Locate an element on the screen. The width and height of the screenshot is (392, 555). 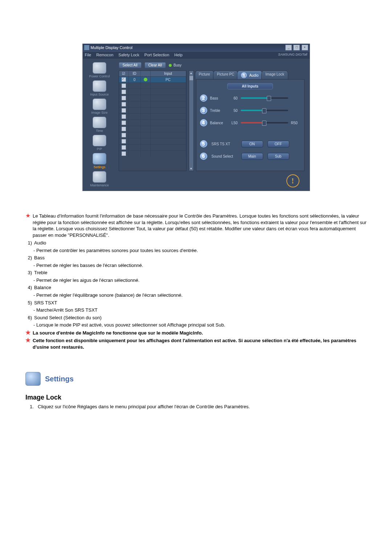
displays-grid: ☑ ID Input ✓ 0 PC is located at coordinates (152, 121).